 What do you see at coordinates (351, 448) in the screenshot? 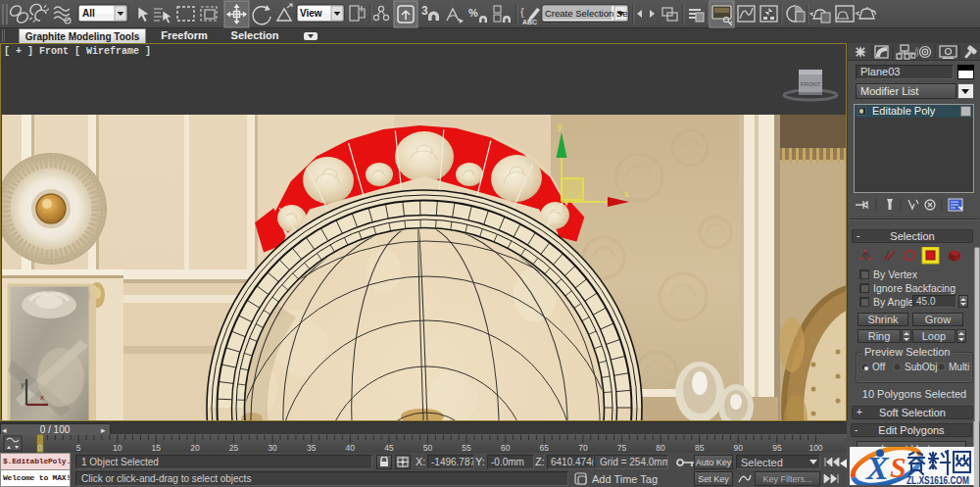
I see `svg-text: 40` at bounding box center [351, 448].